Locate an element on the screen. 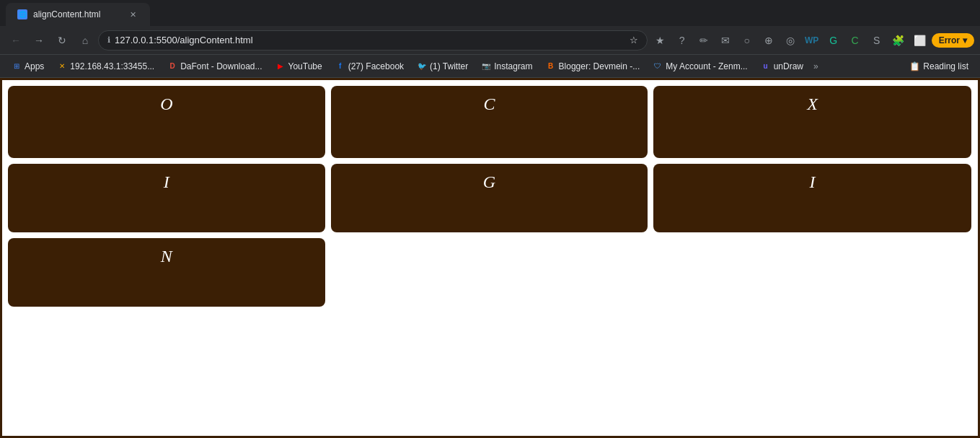  box-c: C is located at coordinates (490, 122).